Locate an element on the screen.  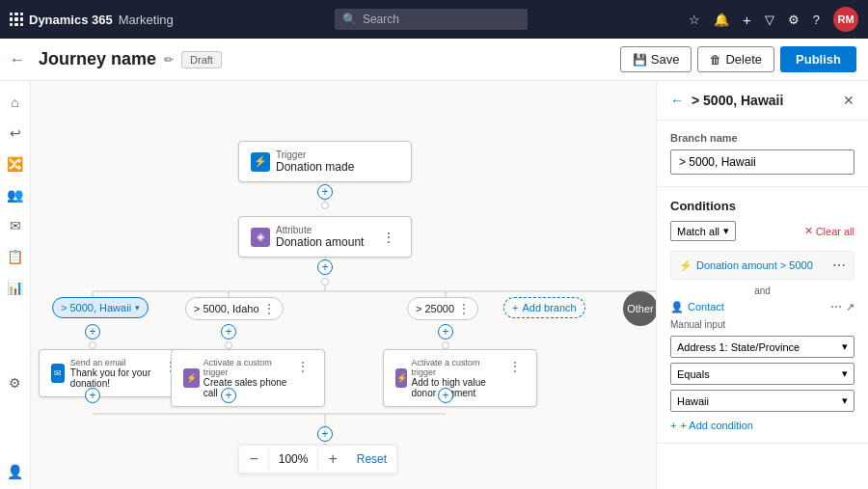
state-province-dropdown: Address 1: State/Province ▾ is located at coordinates (762, 347).